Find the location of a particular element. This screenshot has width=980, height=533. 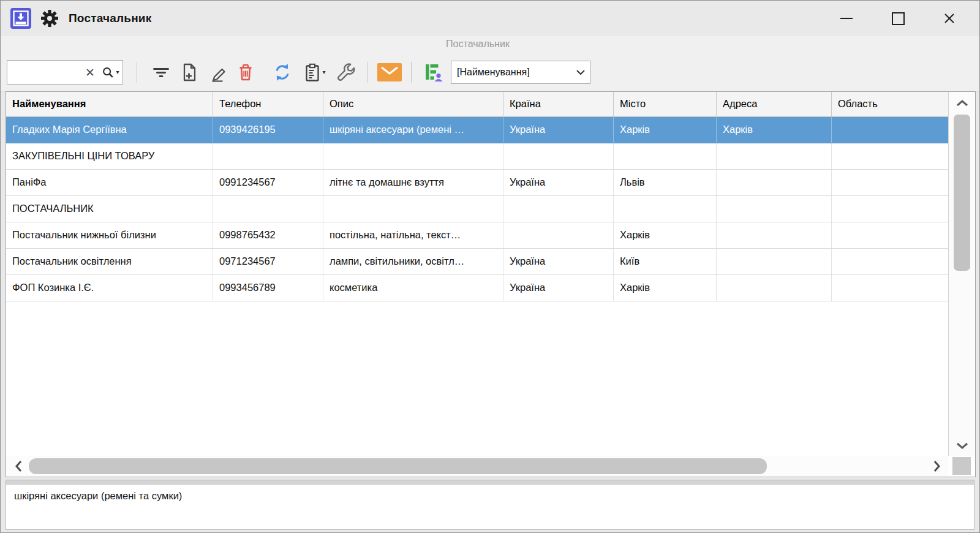

description-text: шкіряні аксесуари (ремені та сумки) is located at coordinates (490, 496).